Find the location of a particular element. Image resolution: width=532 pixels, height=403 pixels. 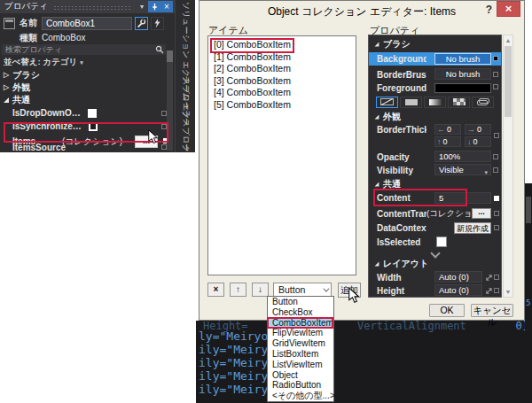

editor-scrollbar-thumb is located at coordinates (528, 210).